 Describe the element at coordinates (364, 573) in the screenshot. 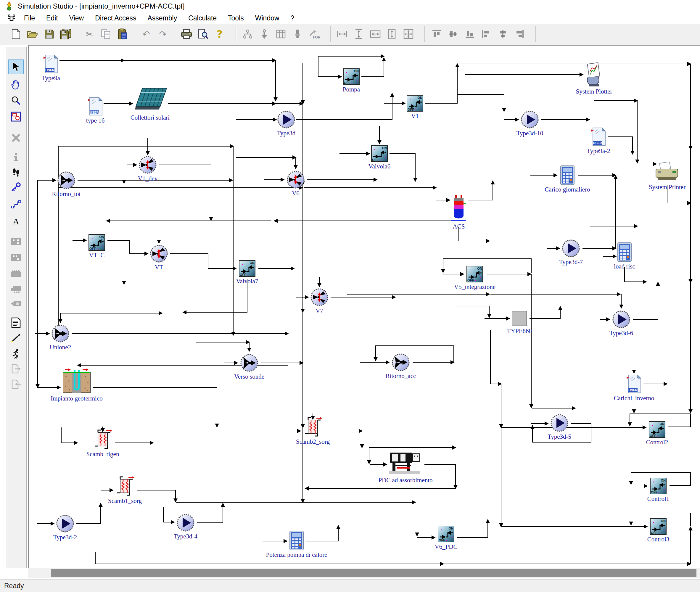

I see `horizontal-scrollbar` at that location.